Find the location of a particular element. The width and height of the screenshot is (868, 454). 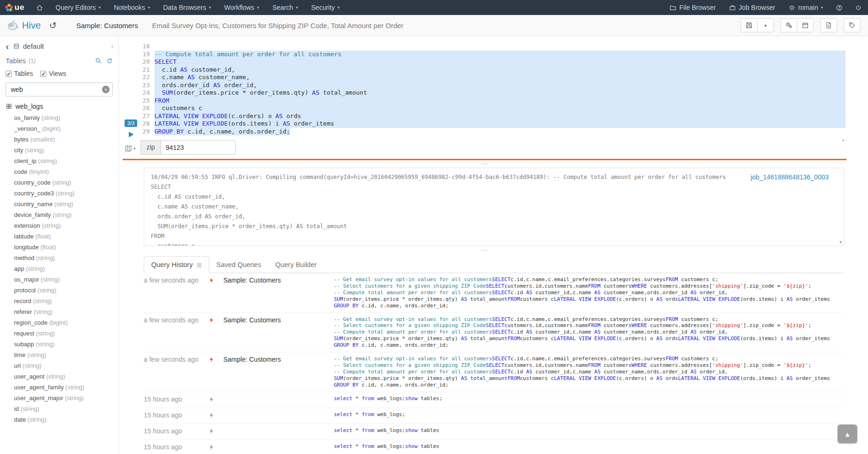

nav-menu-security: Security▾ is located at coordinates (326, 7).